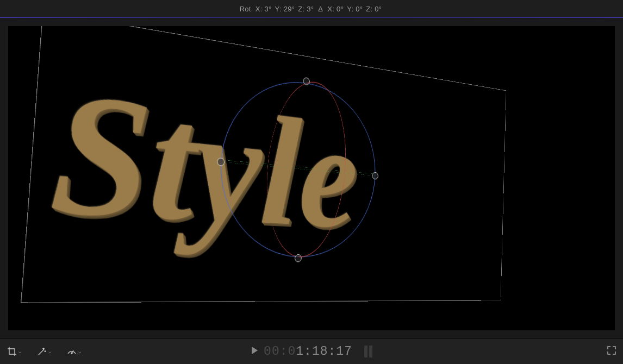  Describe the element at coordinates (246, 9) in the screenshot. I see `rotation-label: Rot` at that location.